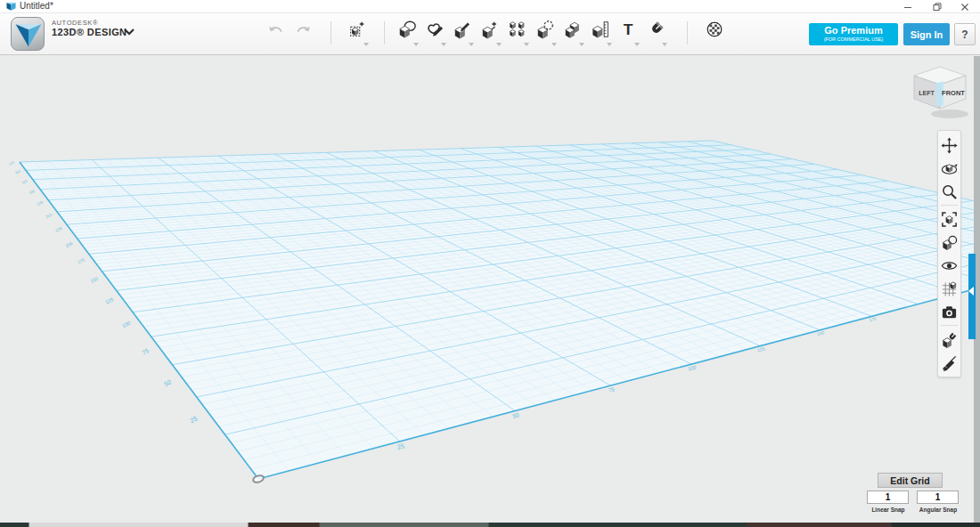  Describe the element at coordinates (609, 45) in the screenshot. I see `measure-flyout-chevron` at that location.